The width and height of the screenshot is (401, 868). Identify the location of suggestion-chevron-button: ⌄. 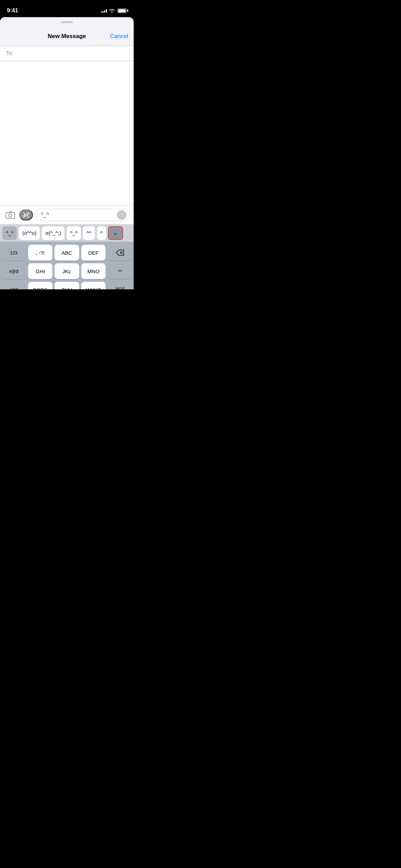
(116, 233).